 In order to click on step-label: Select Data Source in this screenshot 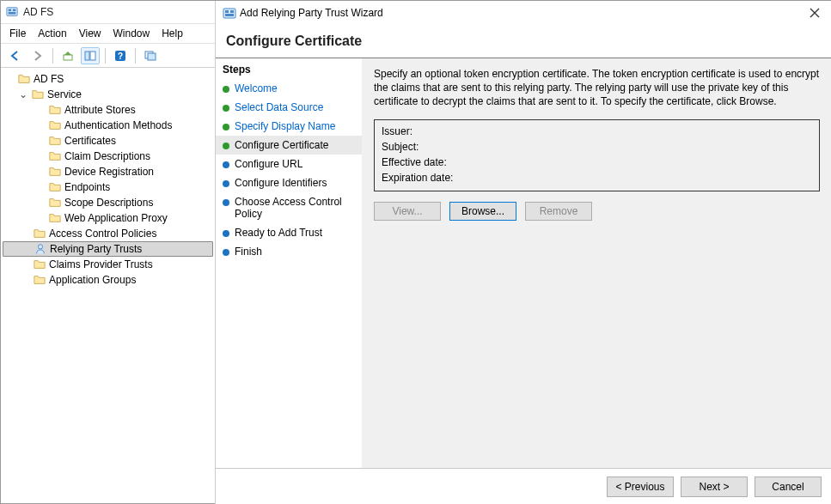, I will do `click(278, 107)`.